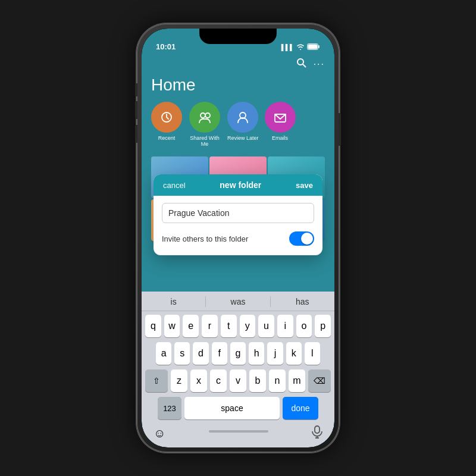 The width and height of the screenshot is (476, 476). What do you see at coordinates (307, 239) in the screenshot?
I see `toggle-knob` at bounding box center [307, 239].